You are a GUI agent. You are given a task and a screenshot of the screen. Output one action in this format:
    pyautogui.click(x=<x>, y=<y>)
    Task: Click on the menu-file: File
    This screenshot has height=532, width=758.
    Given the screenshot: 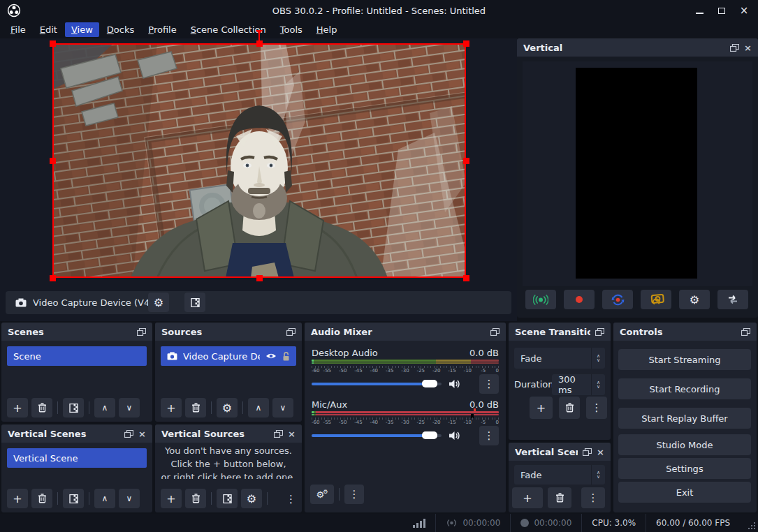 What is the action you would take?
    pyautogui.click(x=18, y=29)
    